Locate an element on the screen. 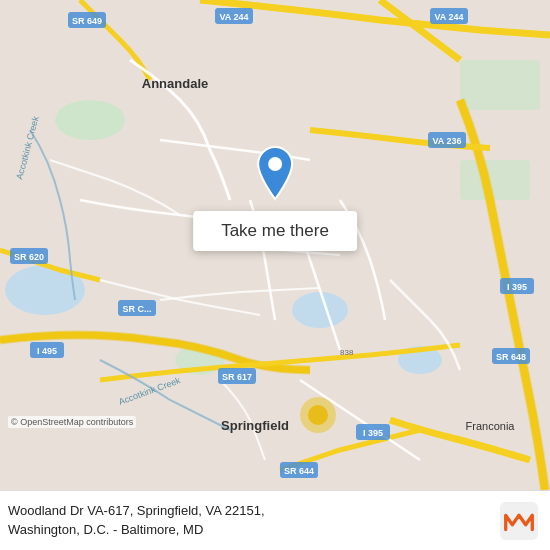 Image resolution: width=550 pixels, height=550 pixels. svg-text: SR 617 is located at coordinates (237, 377).